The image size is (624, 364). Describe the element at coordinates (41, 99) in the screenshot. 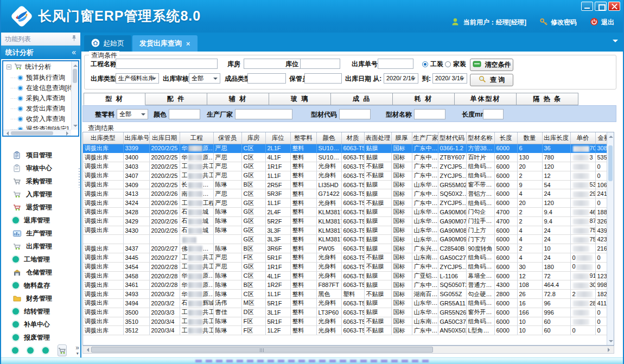

I see `tree-item: 采购入库查询` at that location.